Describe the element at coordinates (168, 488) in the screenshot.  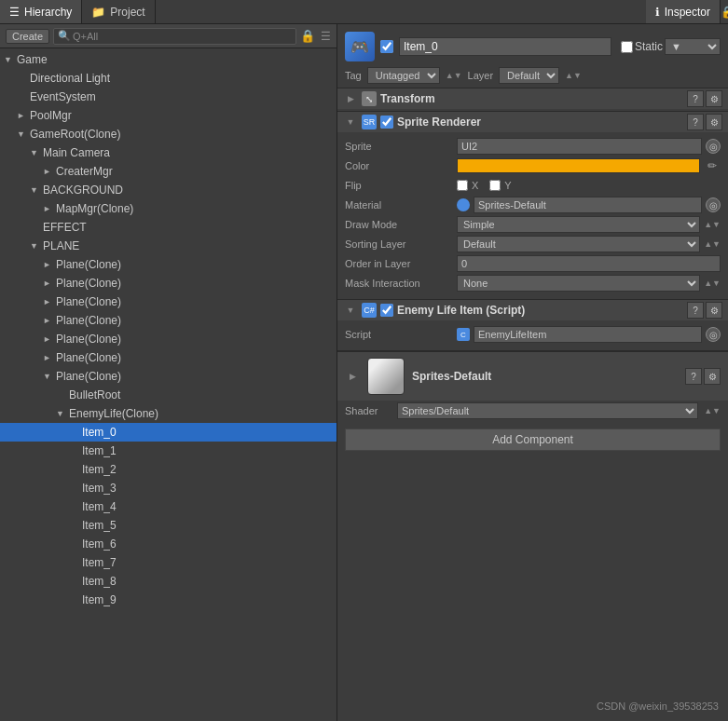
I see `tree-item-item-3: Item_3` at that location.